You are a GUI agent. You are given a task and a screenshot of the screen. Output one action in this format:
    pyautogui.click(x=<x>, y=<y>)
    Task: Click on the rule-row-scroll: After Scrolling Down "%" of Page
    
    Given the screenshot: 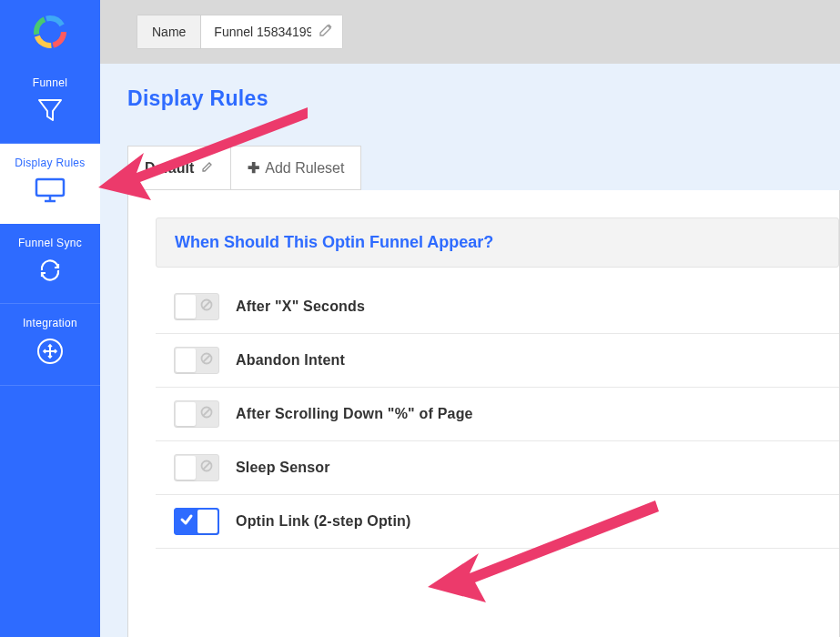 What is the action you would take?
    pyautogui.click(x=497, y=415)
    